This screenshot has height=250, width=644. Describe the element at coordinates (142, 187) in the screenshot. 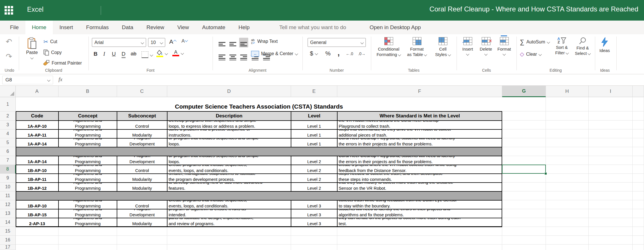

I see `cell-C10: Modularity` at that location.